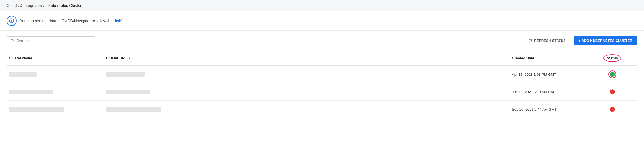 Image resolution: width=644 pixels, height=162 pixels. What do you see at coordinates (633, 109) in the screenshot?
I see `more-options-button-3: ⋮` at bounding box center [633, 109].